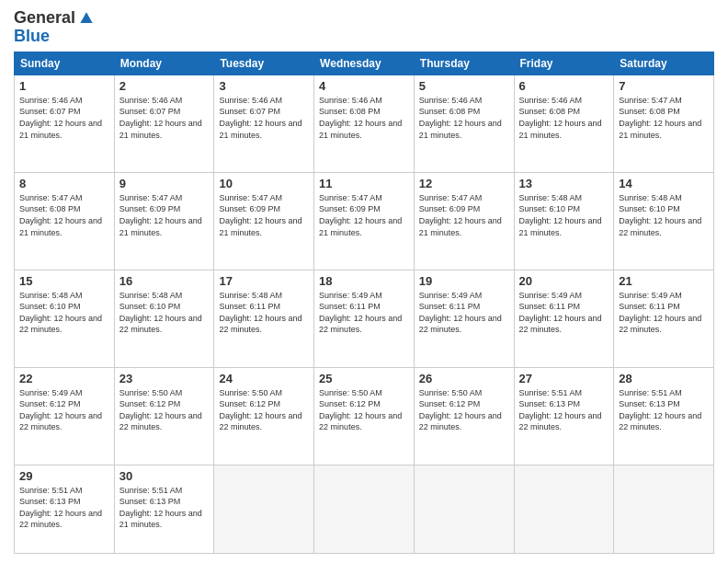 This screenshot has height=563, width=728. I want to click on calendar-cell: 1 Sunrise: 5:46 AMSunset: 6:07 PMDayligh…, so click(64, 123).